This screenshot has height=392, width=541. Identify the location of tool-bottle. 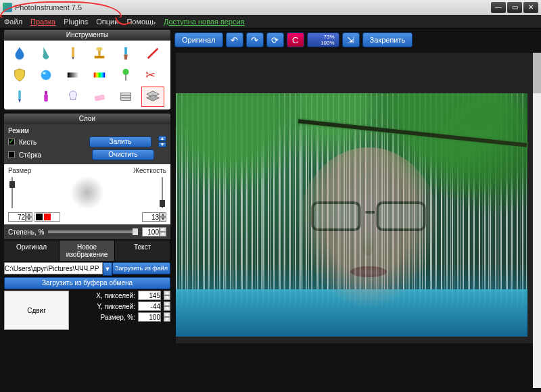
(46, 97).